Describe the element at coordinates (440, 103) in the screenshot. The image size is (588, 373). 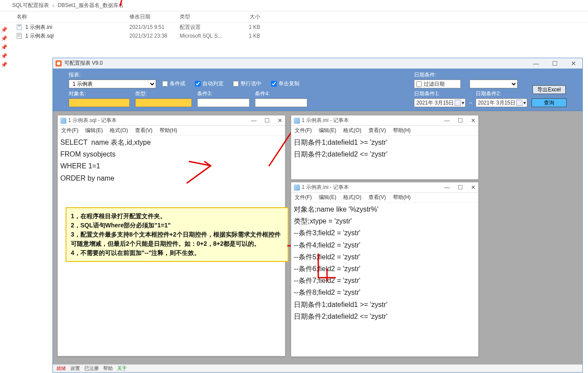
I see `date-picker-1: 2021年 3月15日▾` at that location.